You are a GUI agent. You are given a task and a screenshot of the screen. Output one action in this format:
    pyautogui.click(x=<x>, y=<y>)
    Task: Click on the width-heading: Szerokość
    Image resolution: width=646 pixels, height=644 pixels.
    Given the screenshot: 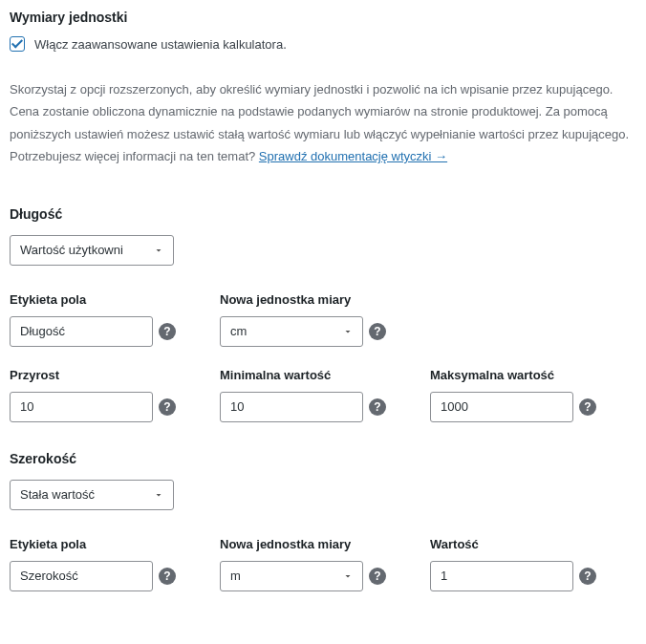 What is the action you would take?
    pyautogui.click(x=323, y=459)
    